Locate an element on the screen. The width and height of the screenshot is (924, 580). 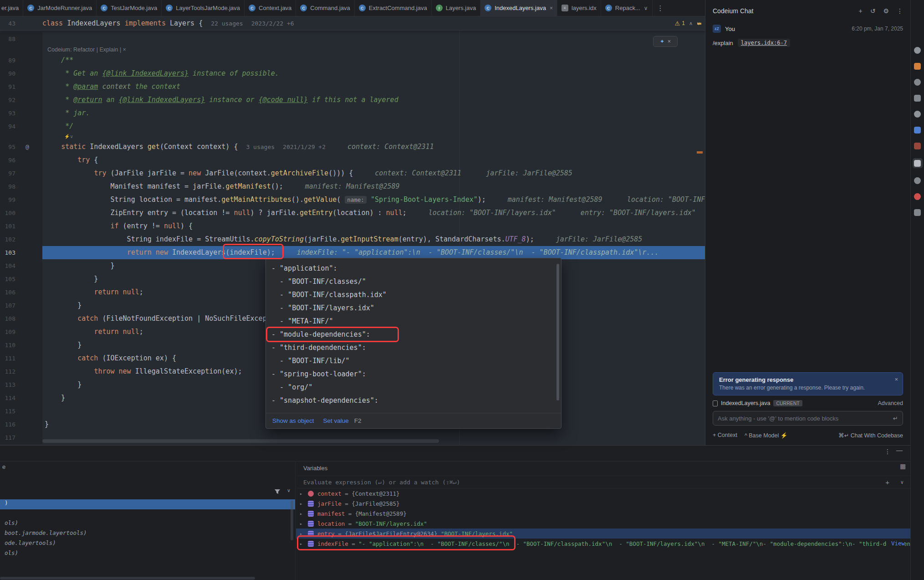
code-line-100: 100 ZipEntry entry = (location != null) … is located at coordinates (352, 213).